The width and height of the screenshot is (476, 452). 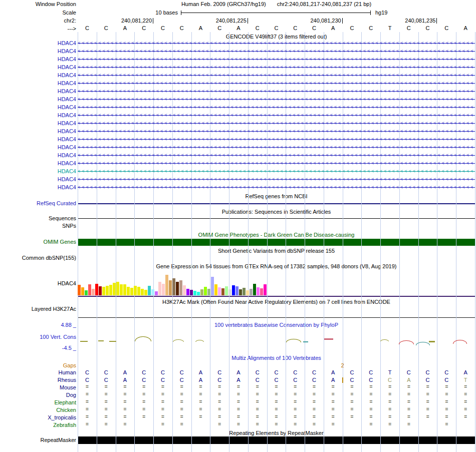 I want to click on gtex-track-title: Gene Expression in 54 tissues from GTEx …, so click(x=277, y=266).